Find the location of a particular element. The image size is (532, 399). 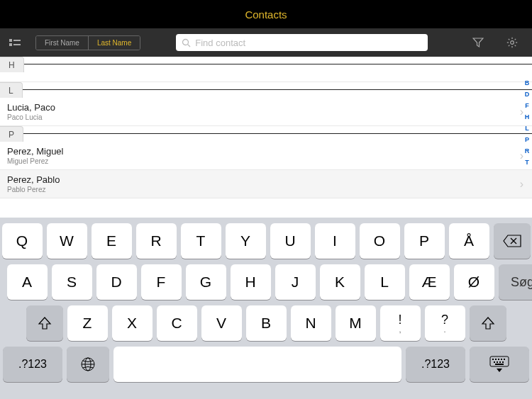

key-shift-right is located at coordinates (488, 323).